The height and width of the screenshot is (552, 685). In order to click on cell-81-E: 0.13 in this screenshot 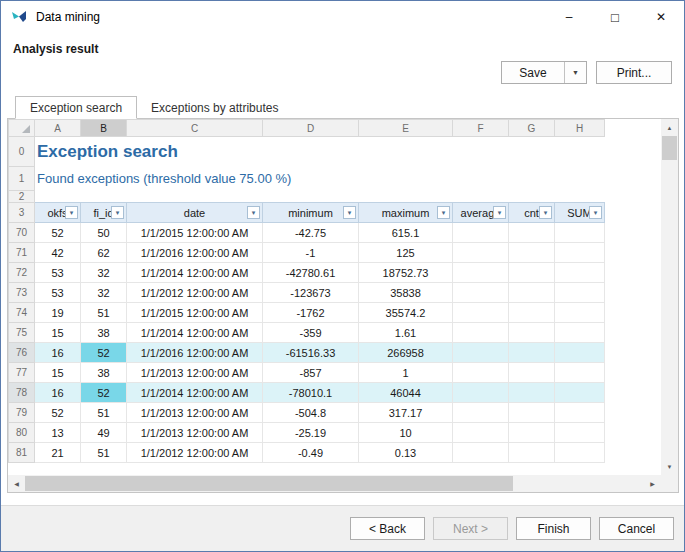, I will do `click(406, 453)`.